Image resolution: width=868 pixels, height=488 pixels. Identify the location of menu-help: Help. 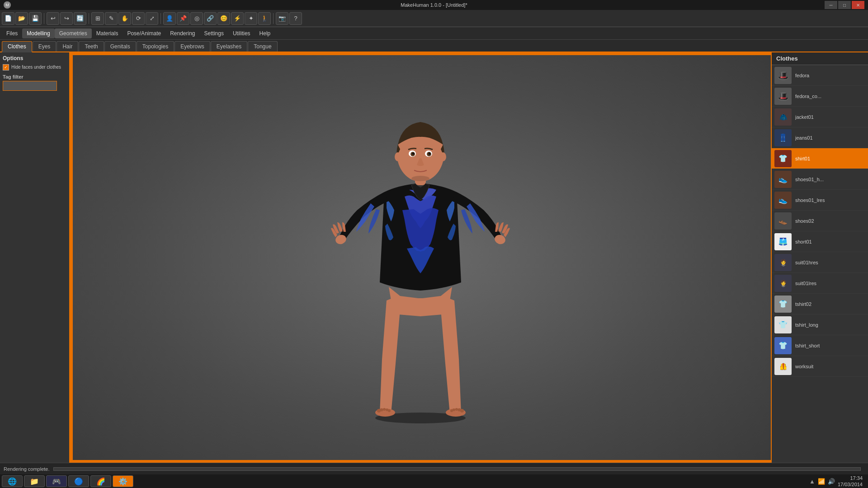
(265, 33).